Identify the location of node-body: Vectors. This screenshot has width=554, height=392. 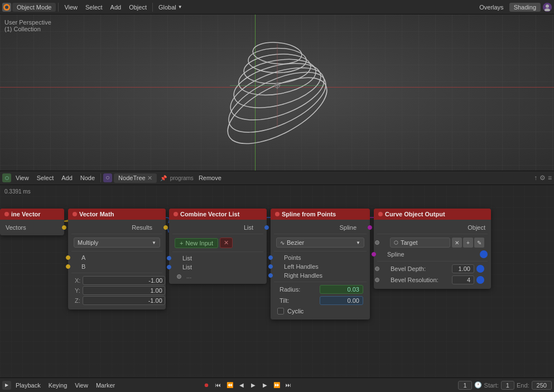
(32, 228).